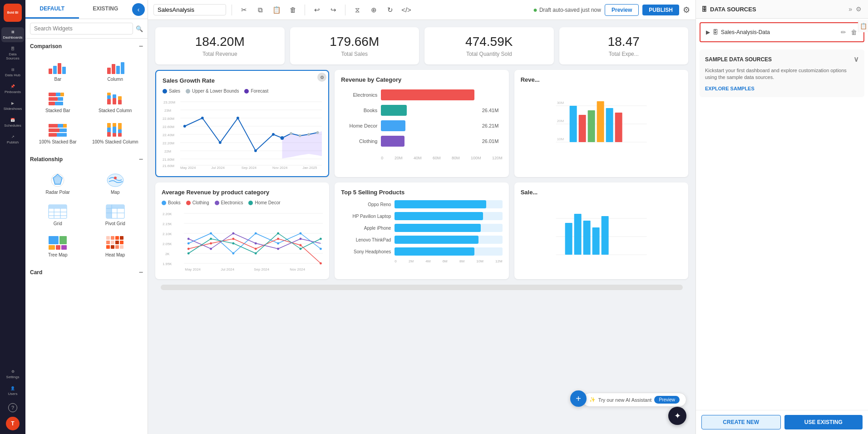  What do you see at coordinates (578, 399) in the screenshot?
I see `add-widget-fab: +` at bounding box center [578, 399].